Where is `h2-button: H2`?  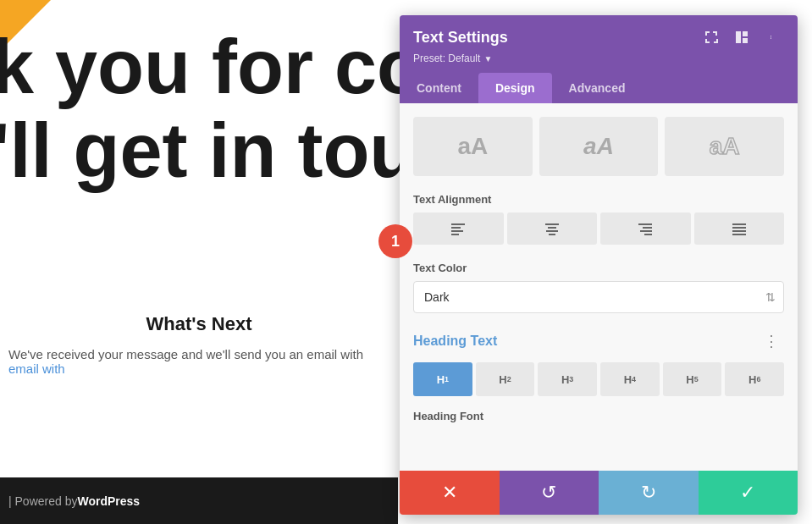
h2-button: H2 is located at coordinates (505, 379).